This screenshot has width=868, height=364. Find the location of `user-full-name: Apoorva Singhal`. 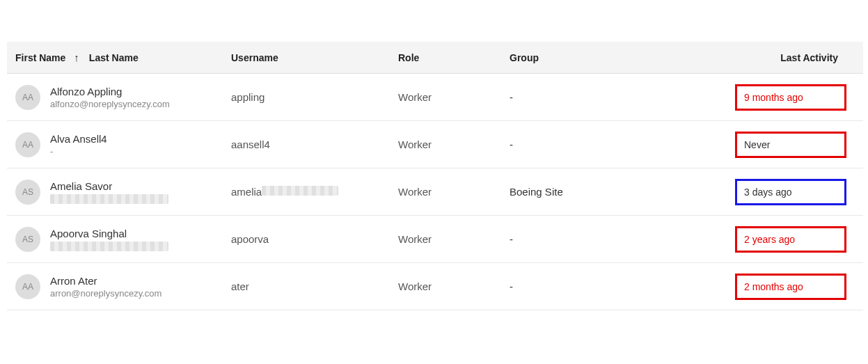

user-full-name: Apoorva Singhal is located at coordinates (109, 234).